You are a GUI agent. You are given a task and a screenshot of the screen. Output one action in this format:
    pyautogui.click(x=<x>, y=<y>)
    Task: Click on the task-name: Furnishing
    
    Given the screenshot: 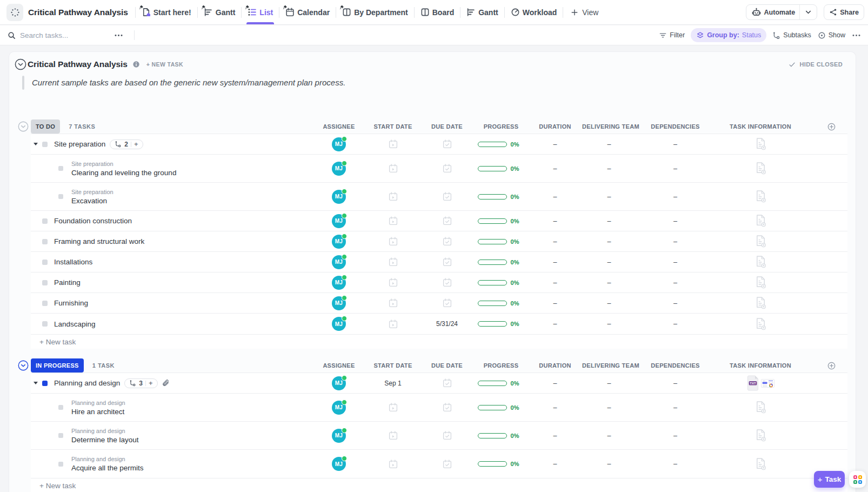 What is the action you would take?
    pyautogui.click(x=71, y=303)
    